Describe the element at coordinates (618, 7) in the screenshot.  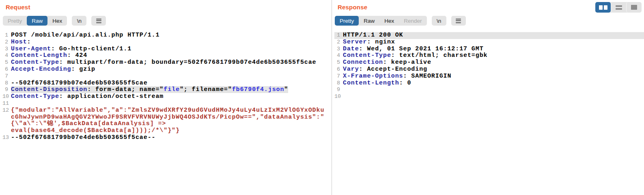
I see `layout-toggle-group` at that location.